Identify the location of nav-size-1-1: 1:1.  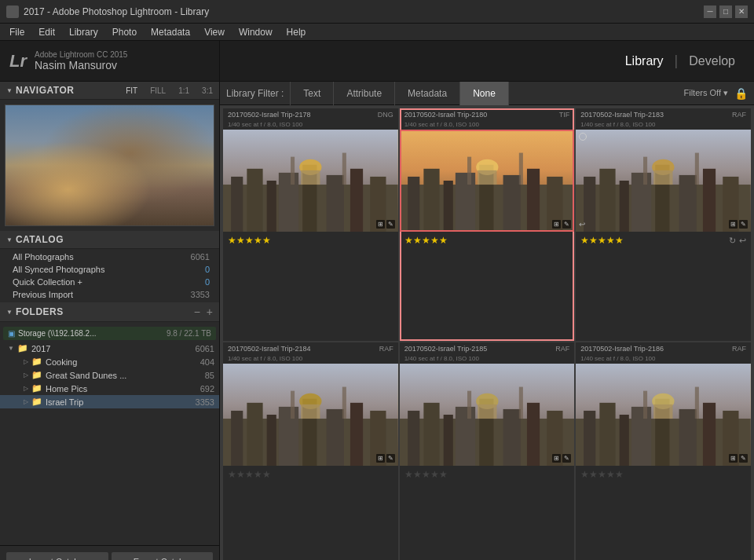
(184, 91).